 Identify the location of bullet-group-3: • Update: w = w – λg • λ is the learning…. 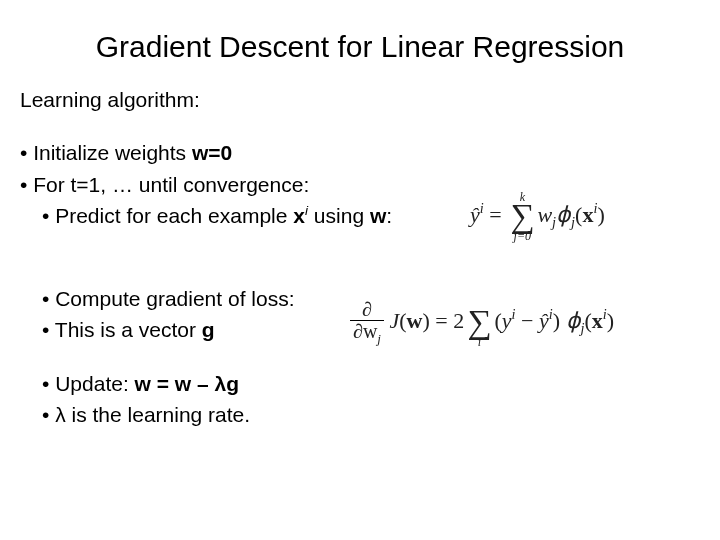
(360, 400).